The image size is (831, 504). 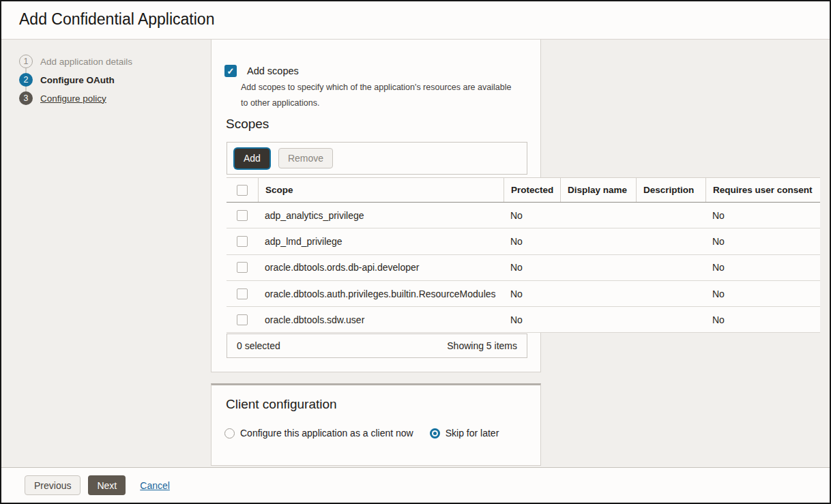 What do you see at coordinates (262, 71) in the screenshot?
I see `add-scopes-checkbox-row: ✓ Add scopes` at bounding box center [262, 71].